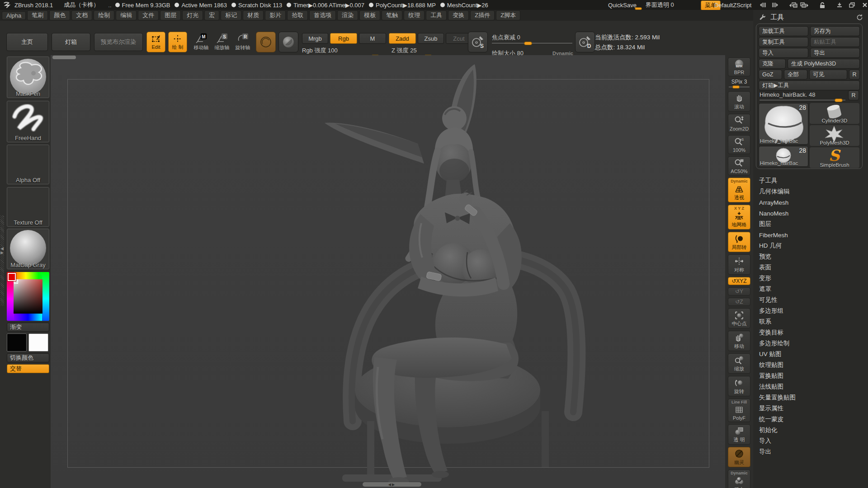 This screenshot has width=868, height=488. What do you see at coordinates (414, 15) in the screenshot?
I see `menu-纹理: 纹理` at bounding box center [414, 15].